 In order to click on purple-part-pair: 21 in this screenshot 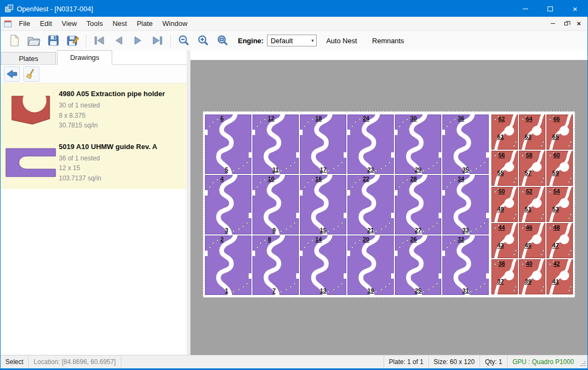, I will do `click(228, 265)`.